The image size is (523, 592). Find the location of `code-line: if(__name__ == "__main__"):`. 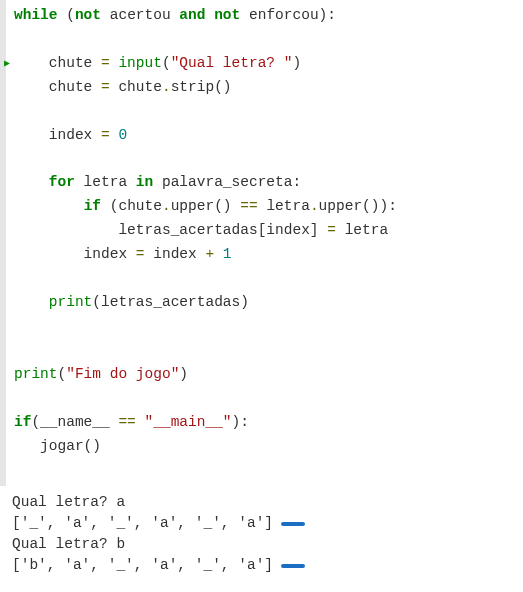

code-line: if(__name__ == "__main__"): is located at coordinates (268, 423).